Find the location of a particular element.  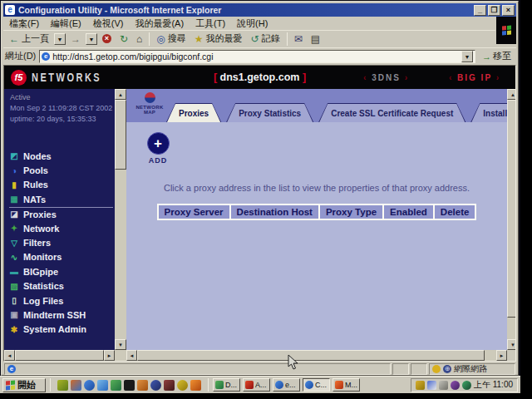

history-icon: ↺ is located at coordinates (255, 39).